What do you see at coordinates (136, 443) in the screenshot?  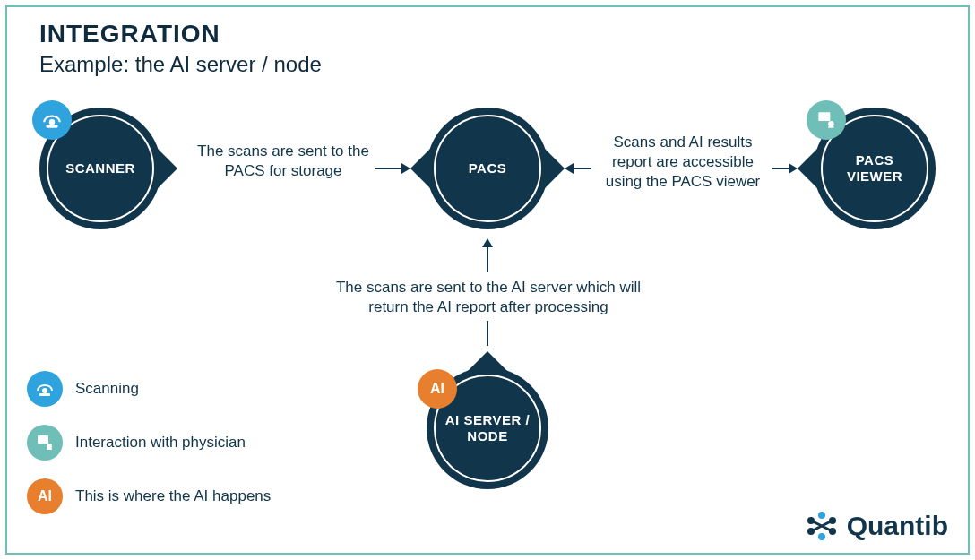 I see `legend-item-physician: Interaction with physician` at bounding box center [136, 443].